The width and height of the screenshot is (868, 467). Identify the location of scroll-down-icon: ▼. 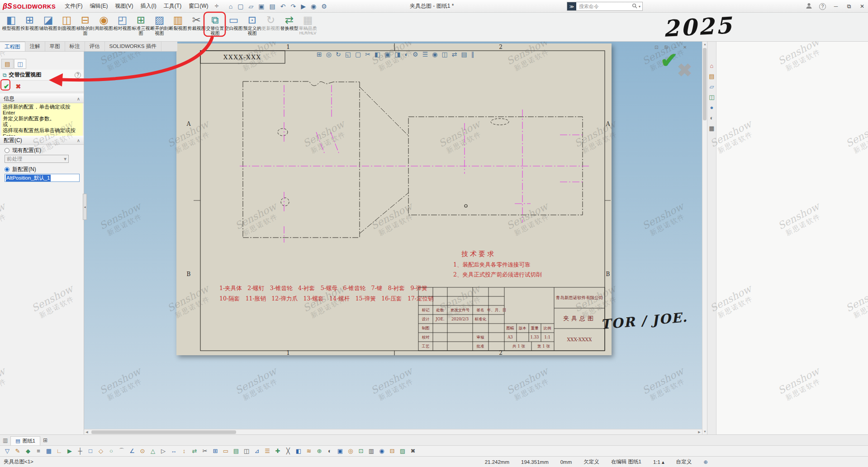
(705, 432).